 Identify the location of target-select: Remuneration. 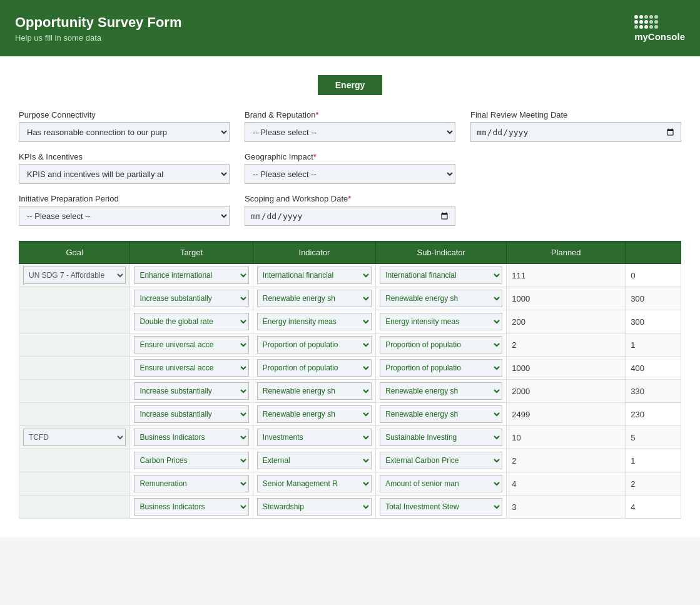
(191, 484).